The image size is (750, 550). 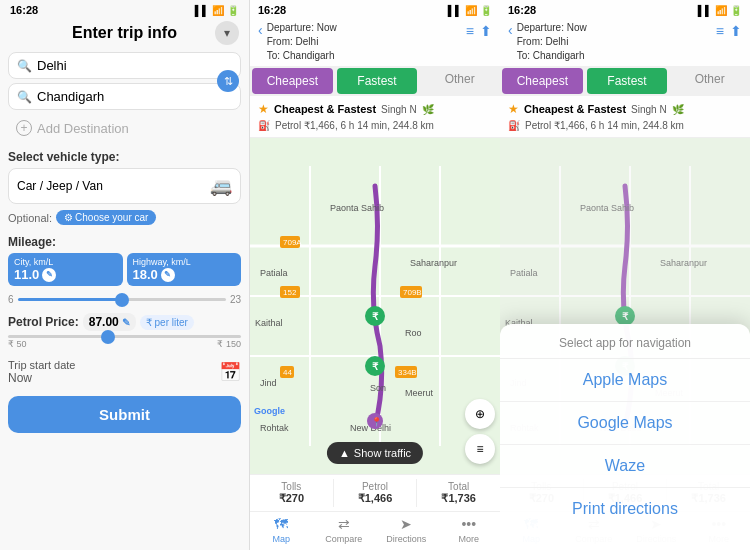 I want to click on modal-title: Select app for navigation, so click(x=625, y=348).